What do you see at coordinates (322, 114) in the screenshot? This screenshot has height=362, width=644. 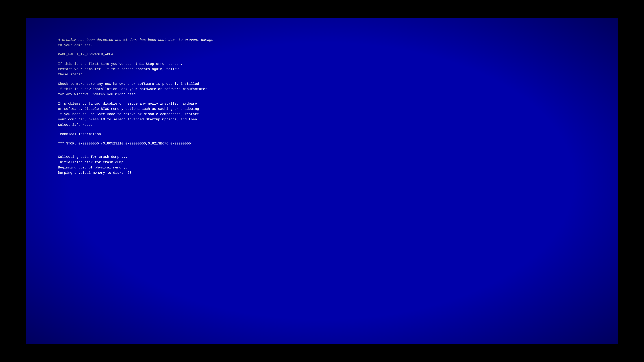 I see `para3-line3: If you need to use Safe Mode to remove o…` at bounding box center [322, 114].